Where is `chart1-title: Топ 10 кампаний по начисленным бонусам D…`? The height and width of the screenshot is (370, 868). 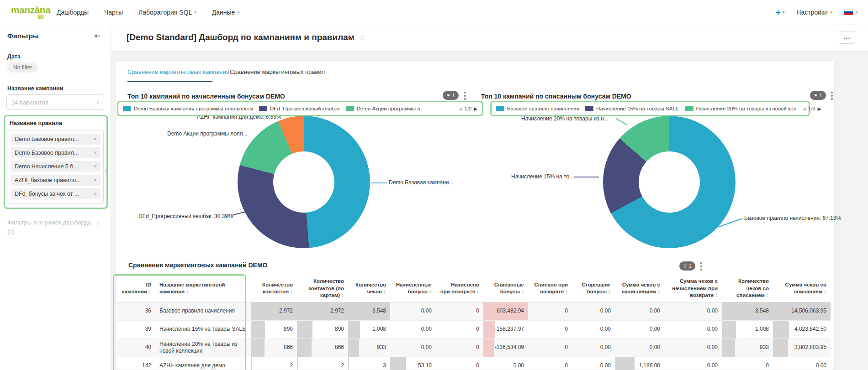
chart1-title: Топ 10 кампаний по начисленным бонусам D… is located at coordinates (206, 96).